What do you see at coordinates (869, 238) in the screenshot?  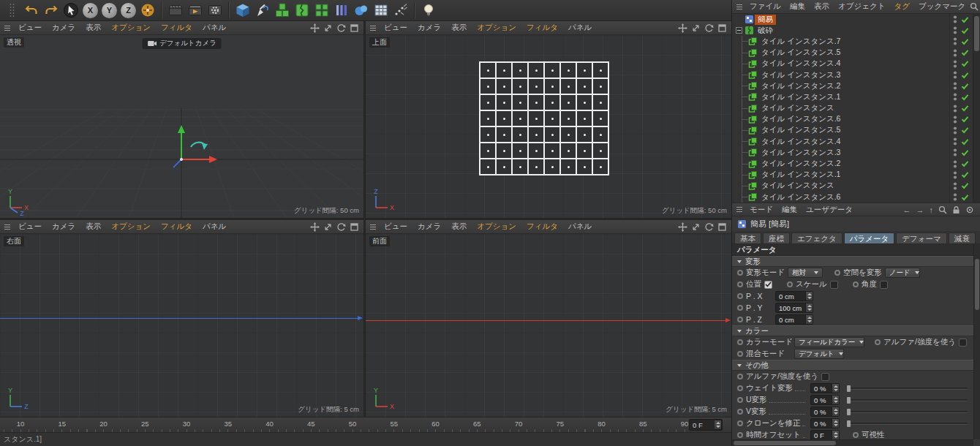 I see `tab-parameter: パラメータ` at bounding box center [869, 238].